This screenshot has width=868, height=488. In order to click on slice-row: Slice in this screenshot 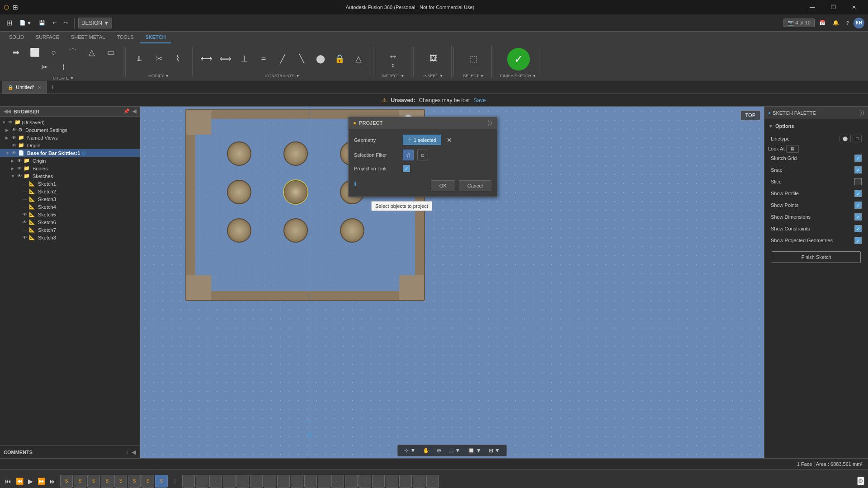, I will do `click(816, 182)`.